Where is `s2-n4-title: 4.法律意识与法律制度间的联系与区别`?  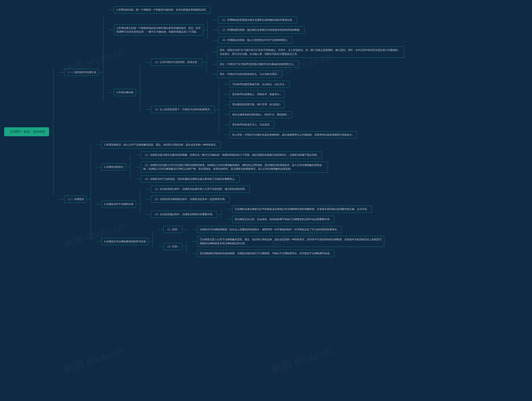
s2-n4-title: 4.法律意识与法律制度间的联系与区别 is located at coordinates (125, 242).